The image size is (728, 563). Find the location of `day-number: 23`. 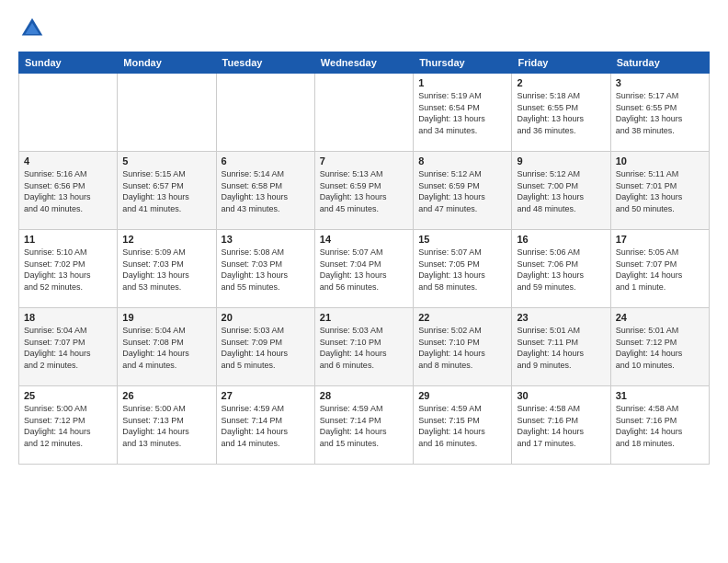

day-number: 23 is located at coordinates (561, 317).